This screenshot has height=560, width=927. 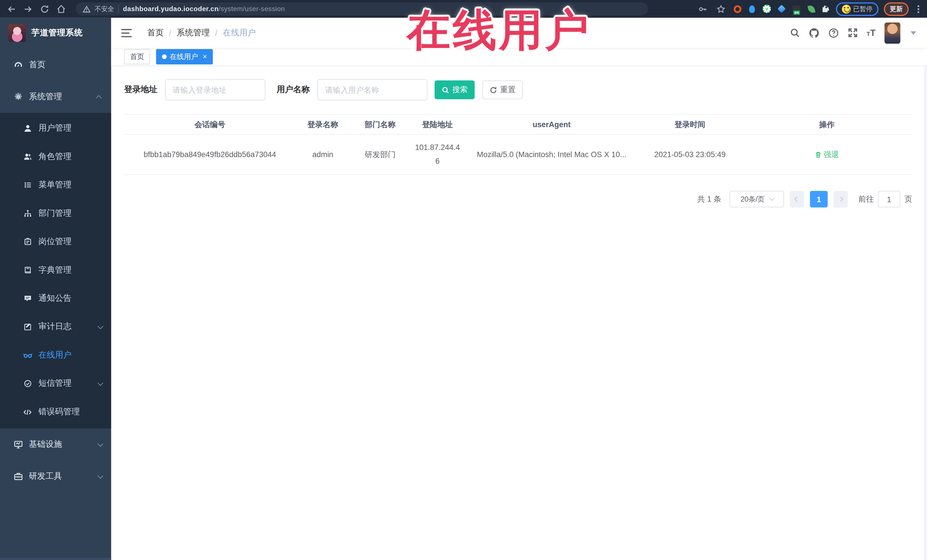 I want to click on sidebar-item-label: 系统管理, so click(x=46, y=97).